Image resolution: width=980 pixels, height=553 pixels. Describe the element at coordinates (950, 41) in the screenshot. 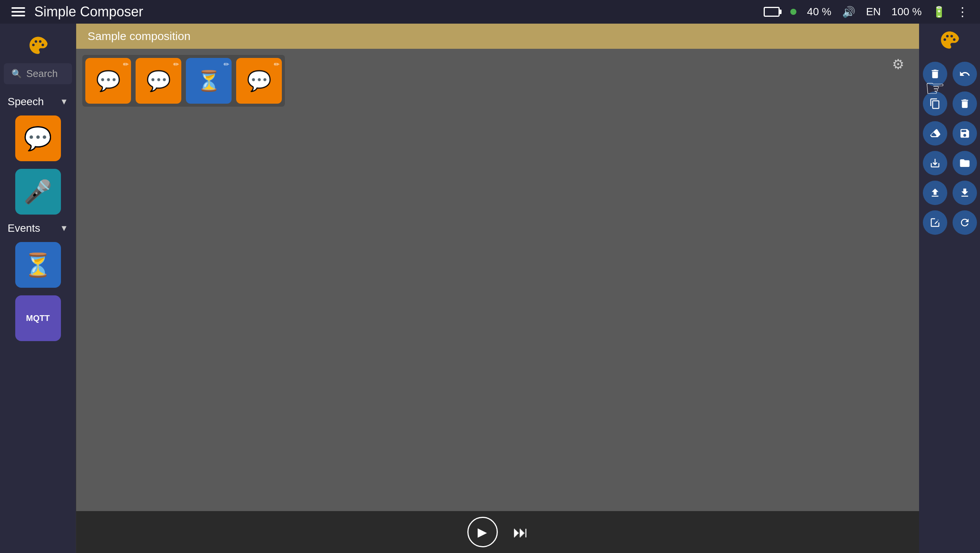

I see `right-palette-button` at that location.